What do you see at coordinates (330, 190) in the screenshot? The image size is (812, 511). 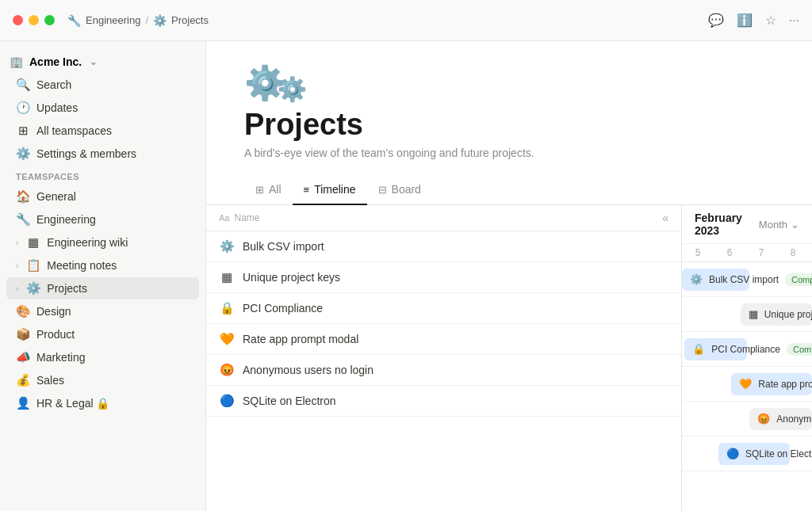 I see `tab-timeline: ≡ Timeline` at bounding box center [330, 190].